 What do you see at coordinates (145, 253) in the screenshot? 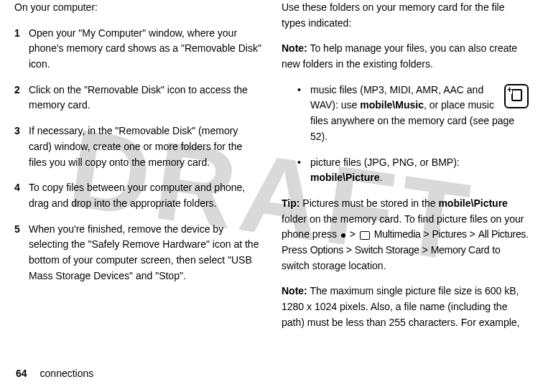
I see `step-text: When you're finished, remove the device …` at bounding box center [145, 253].